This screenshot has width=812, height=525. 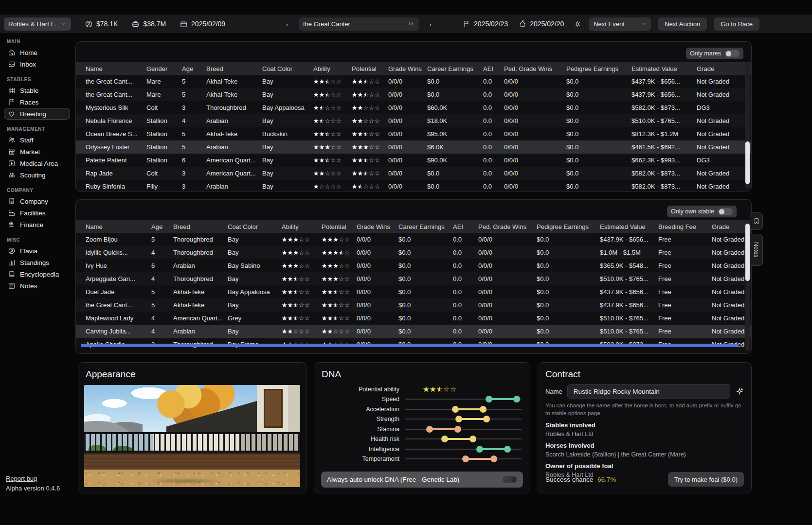 I want to click on search-input, so click(x=355, y=24).